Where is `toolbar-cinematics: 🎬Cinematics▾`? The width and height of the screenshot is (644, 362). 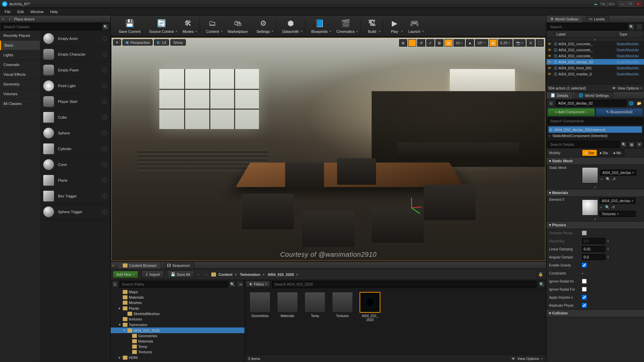
toolbar-cinematics: 🎬Cinematics▾ is located at coordinates (345, 26).